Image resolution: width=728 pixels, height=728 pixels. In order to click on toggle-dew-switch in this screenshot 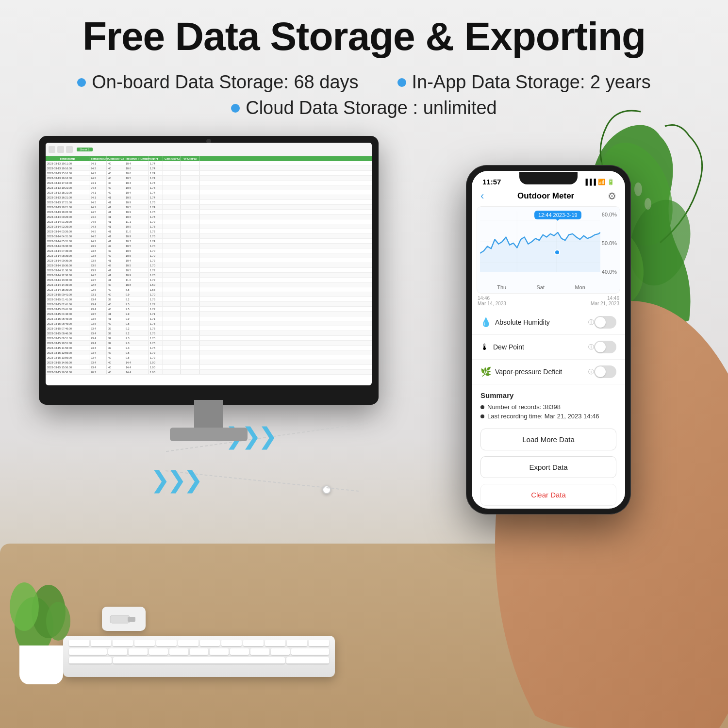, I will do `click(605, 347)`.